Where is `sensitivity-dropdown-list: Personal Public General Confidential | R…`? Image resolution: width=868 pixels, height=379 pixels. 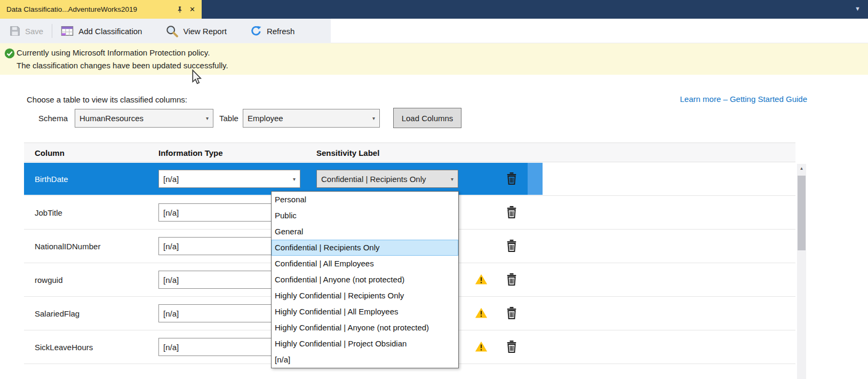 sensitivity-dropdown-list: Personal Public General Confidential | R… is located at coordinates (365, 280).